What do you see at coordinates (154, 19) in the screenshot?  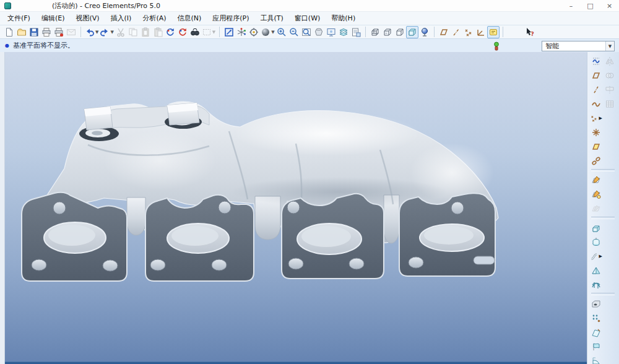 I see `menu-analysis: 分析(A)` at bounding box center [154, 19].